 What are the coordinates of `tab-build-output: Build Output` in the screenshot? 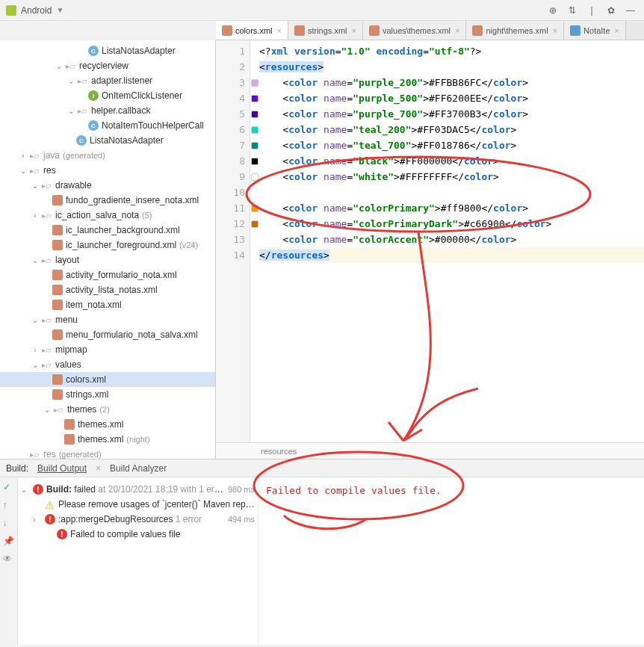 It's located at (62, 468).